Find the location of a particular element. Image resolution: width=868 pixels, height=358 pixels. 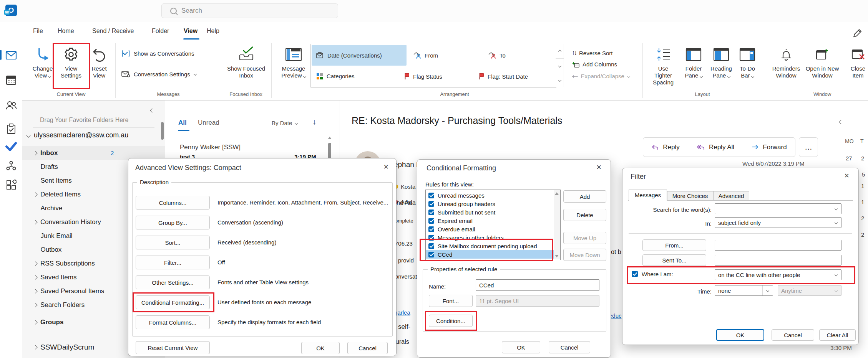

rule-submitted-but-not-sent: Submitted but not sent is located at coordinates (490, 212).